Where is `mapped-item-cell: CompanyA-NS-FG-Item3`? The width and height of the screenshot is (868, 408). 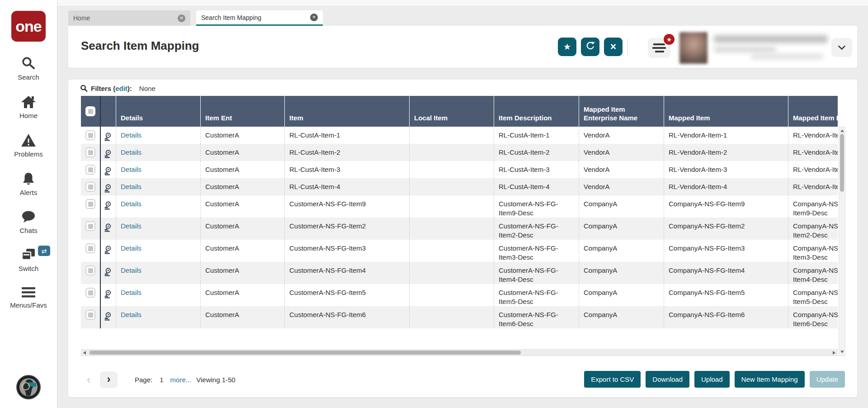 mapped-item-cell: CompanyA-NS-FG-Item3 is located at coordinates (726, 251).